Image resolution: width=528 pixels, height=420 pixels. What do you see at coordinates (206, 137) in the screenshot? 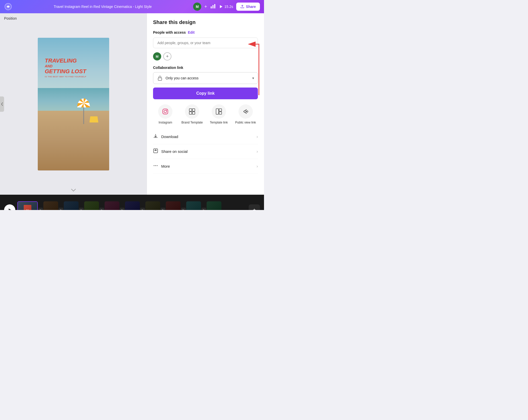
I see `download-row: Download ›` at bounding box center [206, 137].